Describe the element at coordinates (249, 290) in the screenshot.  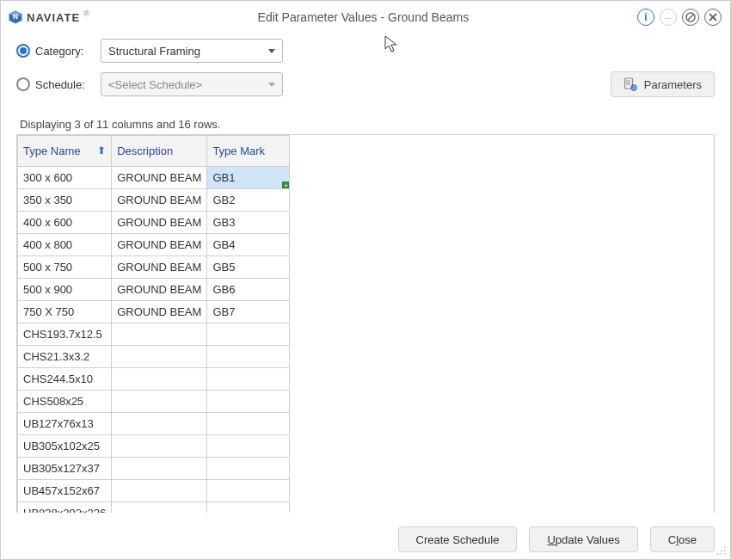
I see `cell-type-mark: GB6` at that location.